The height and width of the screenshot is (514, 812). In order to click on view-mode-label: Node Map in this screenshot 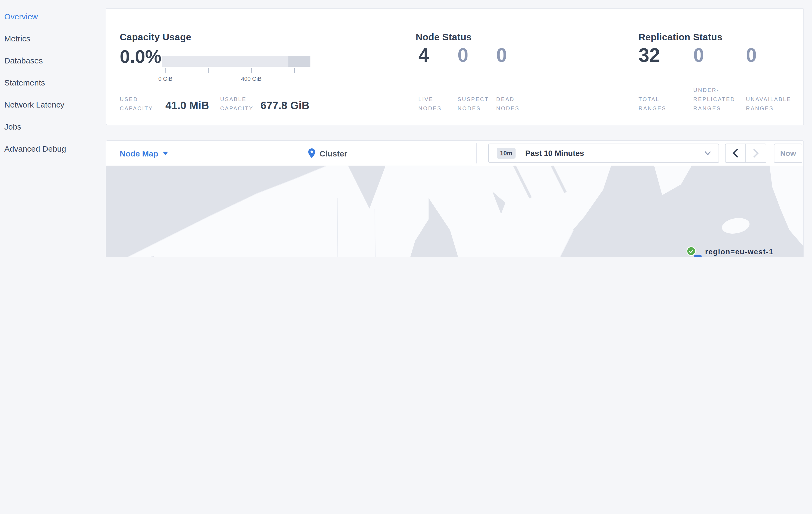, I will do `click(139, 153)`.